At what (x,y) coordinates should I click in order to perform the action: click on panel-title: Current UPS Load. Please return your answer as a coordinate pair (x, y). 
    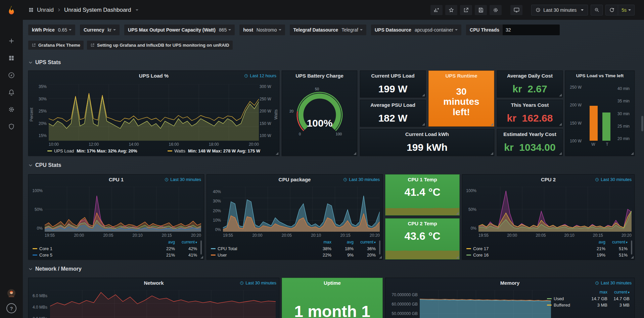
    Looking at the image, I should click on (393, 76).